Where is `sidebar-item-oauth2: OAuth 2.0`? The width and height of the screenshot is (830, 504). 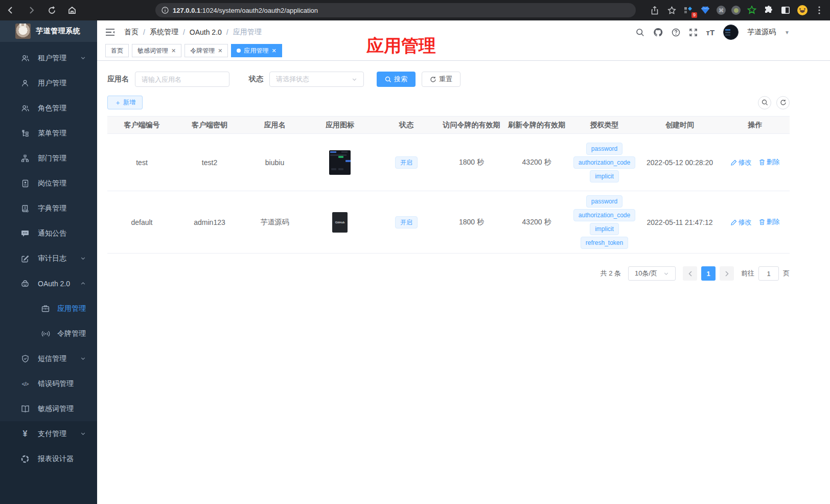 sidebar-item-oauth2: OAuth 2.0 is located at coordinates (49, 283).